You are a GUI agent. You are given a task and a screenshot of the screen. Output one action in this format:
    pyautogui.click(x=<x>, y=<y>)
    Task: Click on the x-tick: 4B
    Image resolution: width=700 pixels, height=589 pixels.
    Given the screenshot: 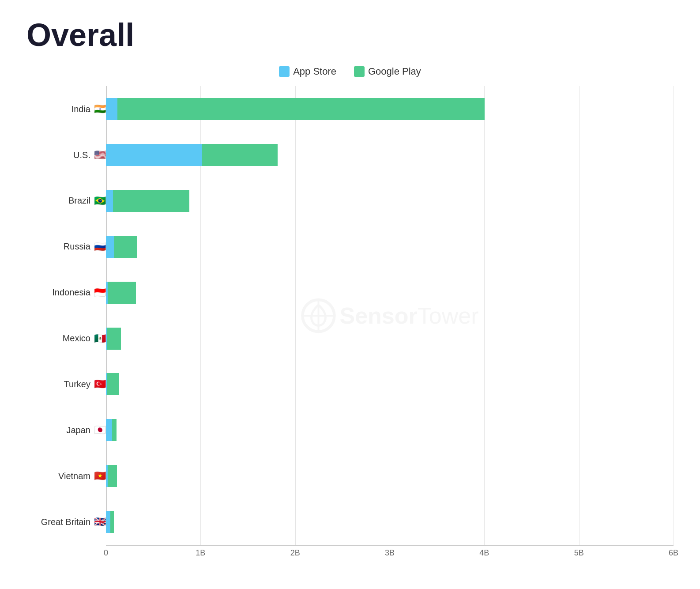 What is the action you would take?
    pyautogui.click(x=484, y=553)
    